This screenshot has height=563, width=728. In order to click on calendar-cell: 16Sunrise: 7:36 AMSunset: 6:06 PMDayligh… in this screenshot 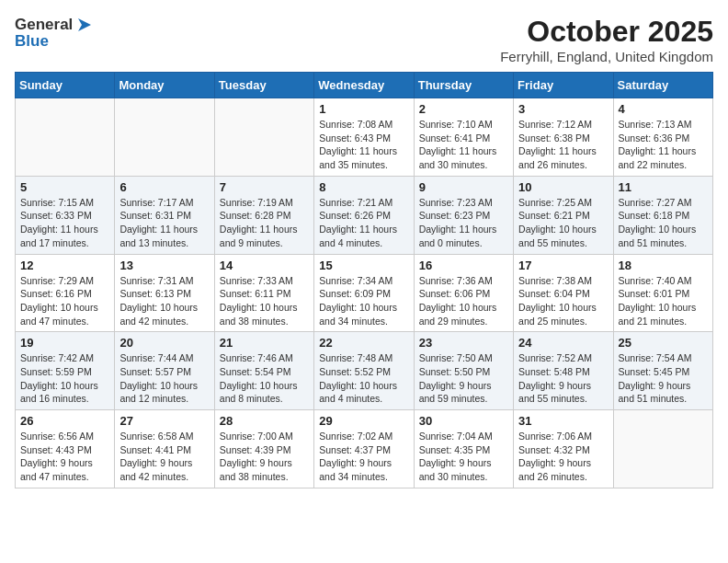, I will do `click(463, 293)`.